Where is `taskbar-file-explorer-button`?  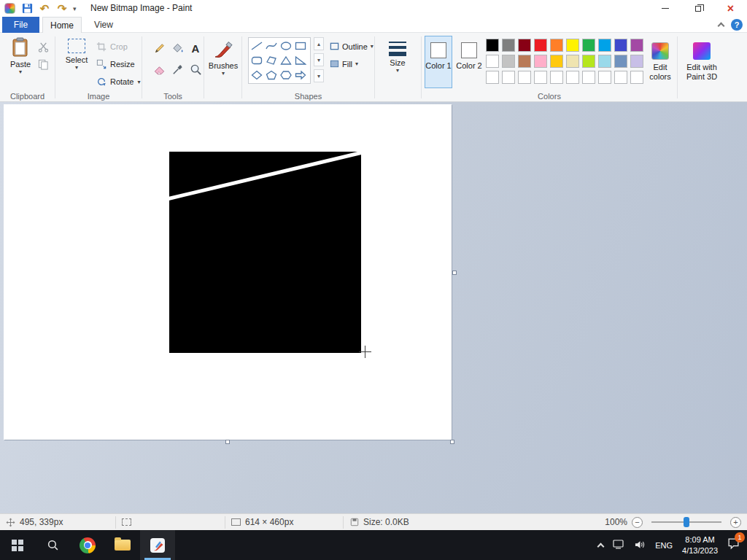 taskbar-file-explorer-button is located at coordinates (123, 545).